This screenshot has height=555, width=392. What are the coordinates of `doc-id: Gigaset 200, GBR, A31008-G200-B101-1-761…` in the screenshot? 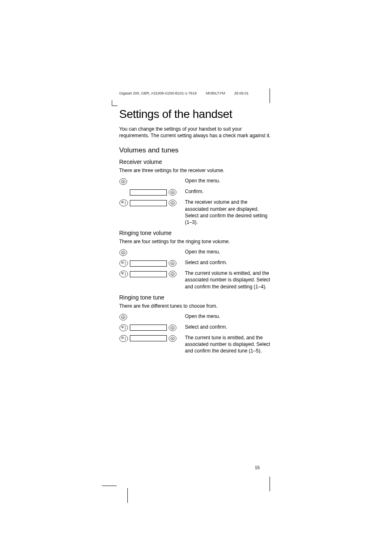 It's located at (158, 93).